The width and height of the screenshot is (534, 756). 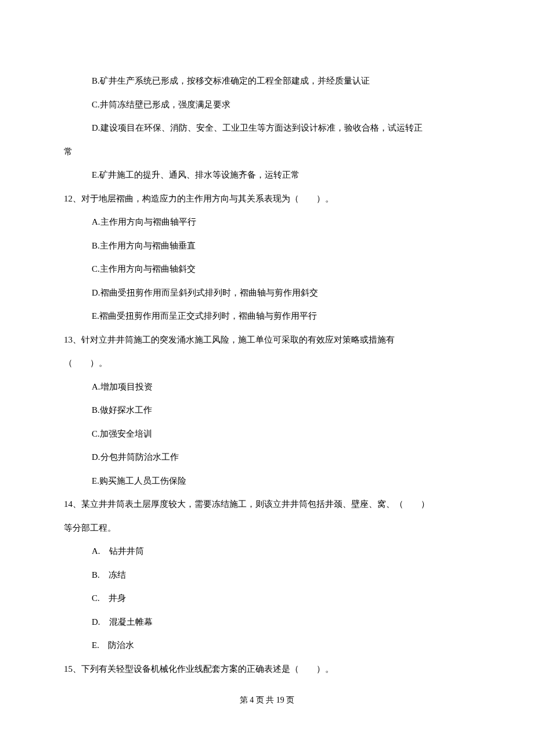 I want to click on question-14-continuation: 等分部工程。, so click(x=267, y=528).